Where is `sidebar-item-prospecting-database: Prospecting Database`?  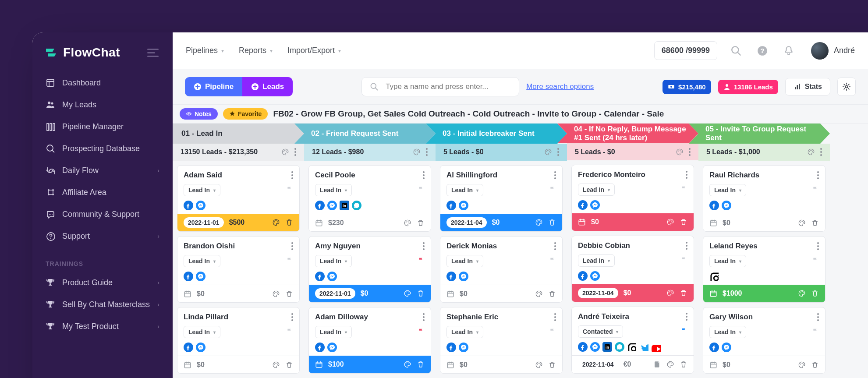
sidebar-item-prospecting-database: Prospecting Database is located at coordinates (103, 148).